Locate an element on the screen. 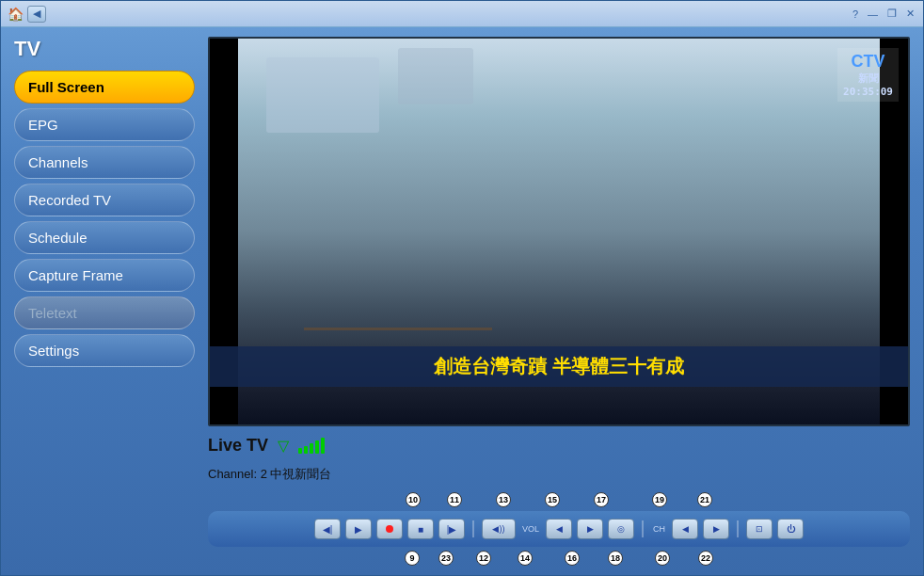 This screenshot has width=924, height=576. callout-22: 22 is located at coordinates (706, 558).